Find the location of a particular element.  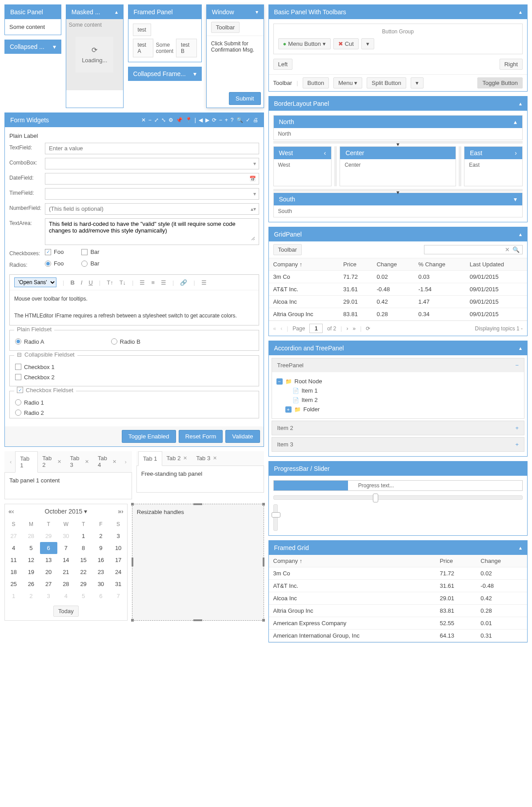

cut-dropdown is located at coordinates (368, 44).